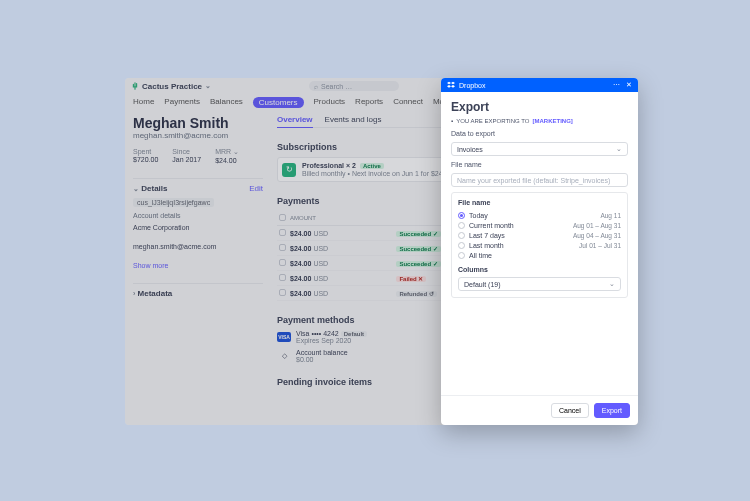  I want to click on nav-reports: Reports, so click(369, 102).